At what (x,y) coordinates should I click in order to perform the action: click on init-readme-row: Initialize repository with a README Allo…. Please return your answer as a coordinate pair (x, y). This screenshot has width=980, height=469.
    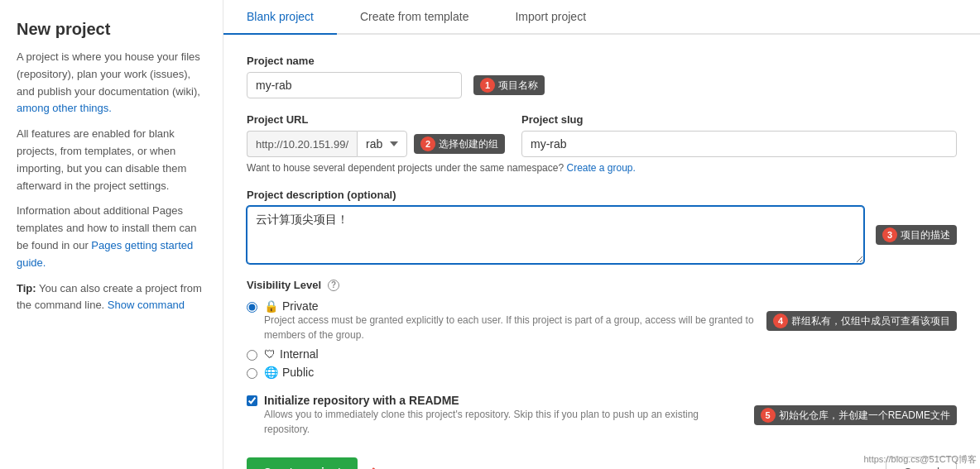
    Looking at the image, I should click on (602, 415).